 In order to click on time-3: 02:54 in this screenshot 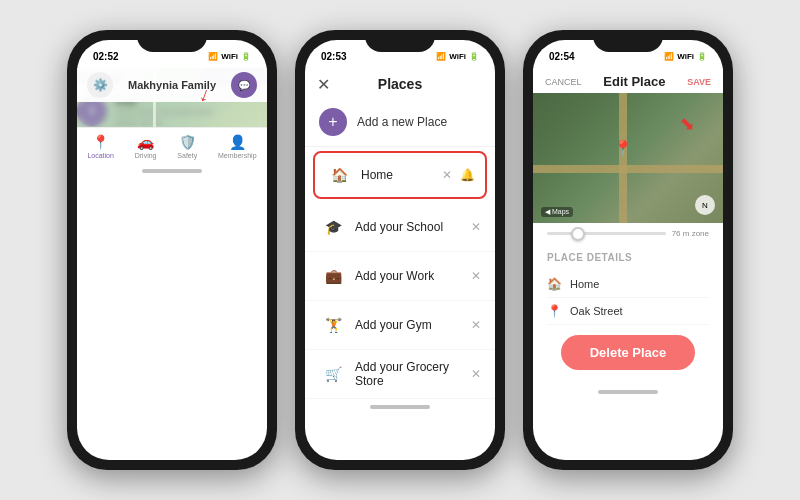, I will do `click(562, 56)`.